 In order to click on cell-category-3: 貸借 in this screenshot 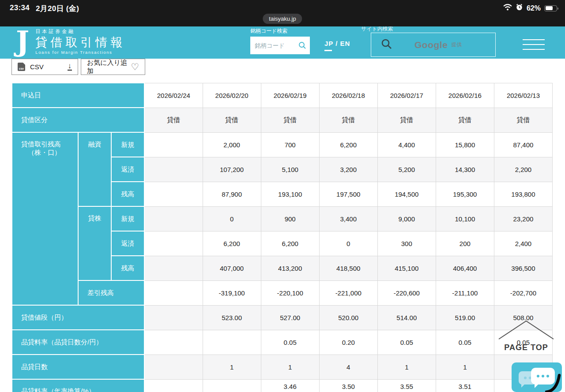, I will do `click(348, 120)`.